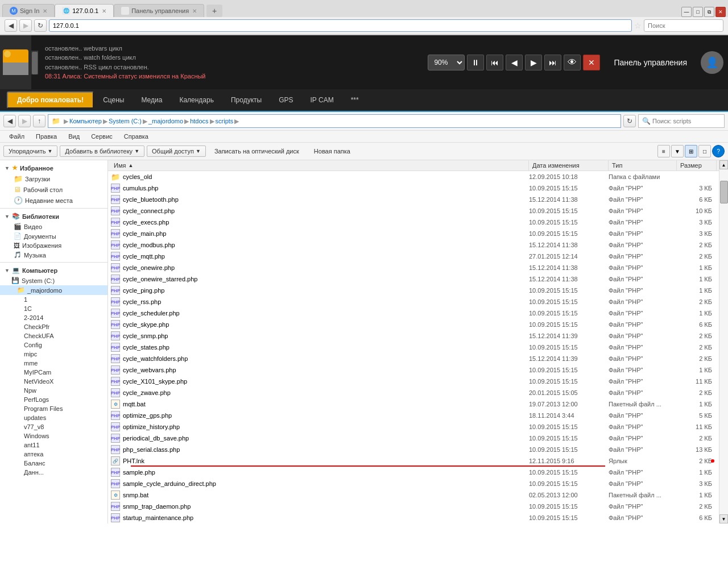 This screenshot has width=728, height=582. What do you see at coordinates (246, 100) in the screenshot?
I see `nav-products: Продукты` at bounding box center [246, 100].